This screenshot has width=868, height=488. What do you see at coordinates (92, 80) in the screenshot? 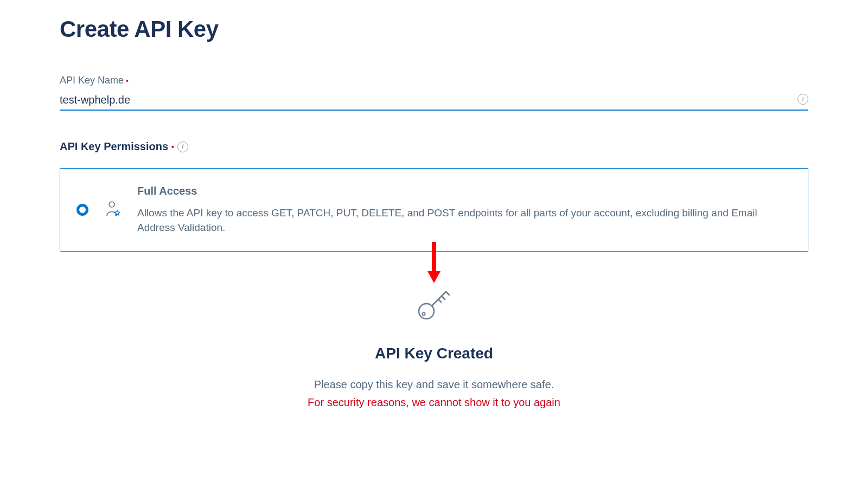
I see `name-label-text: API Key Name` at bounding box center [92, 80].